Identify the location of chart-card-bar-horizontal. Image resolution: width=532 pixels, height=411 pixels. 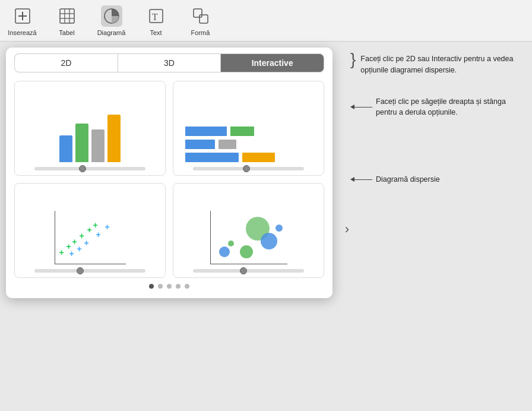
(248, 128).